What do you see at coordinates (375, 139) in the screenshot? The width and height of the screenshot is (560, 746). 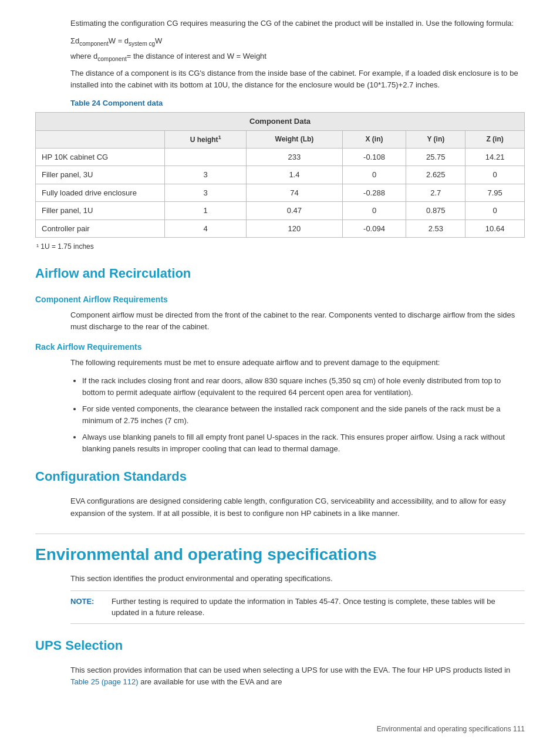 I see `col-header-x: X (in)` at bounding box center [375, 139].